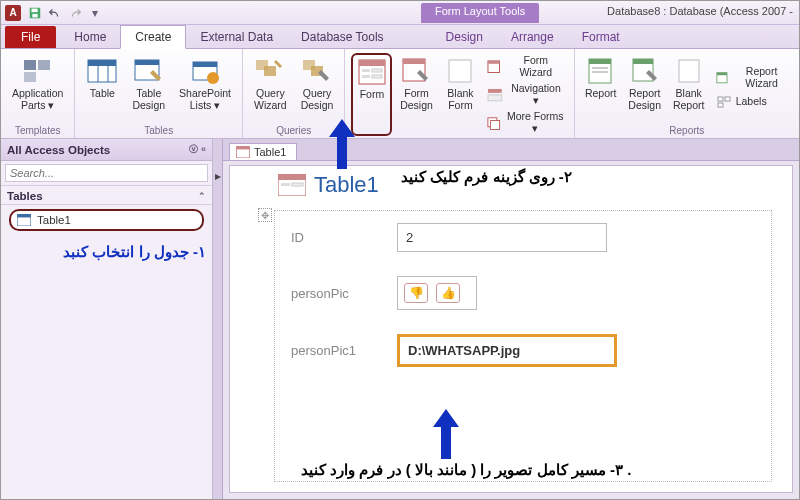  Describe the element at coordinates (202, 196) in the screenshot. I see `collapse-icon: ⌃` at that location.